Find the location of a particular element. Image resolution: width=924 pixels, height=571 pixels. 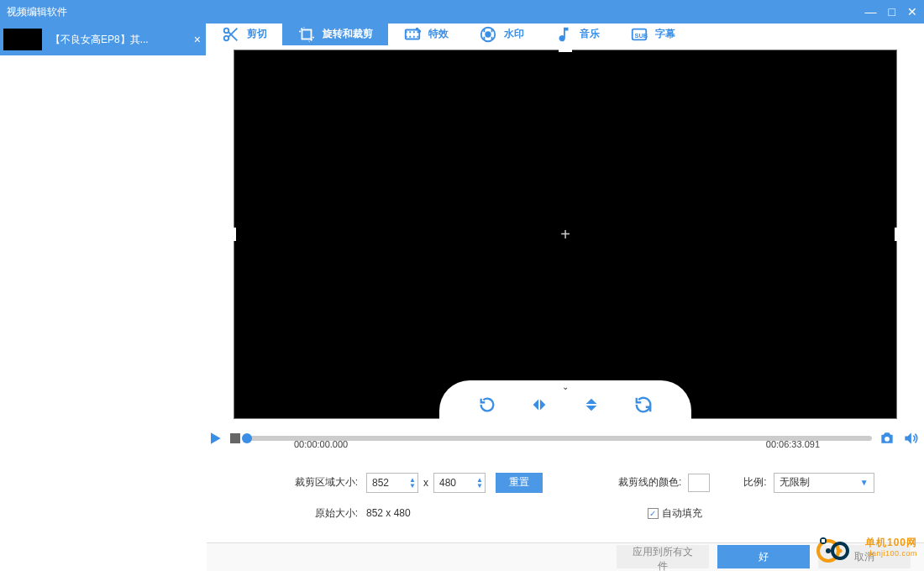

tab-label: 字幕 is located at coordinates (665, 34).